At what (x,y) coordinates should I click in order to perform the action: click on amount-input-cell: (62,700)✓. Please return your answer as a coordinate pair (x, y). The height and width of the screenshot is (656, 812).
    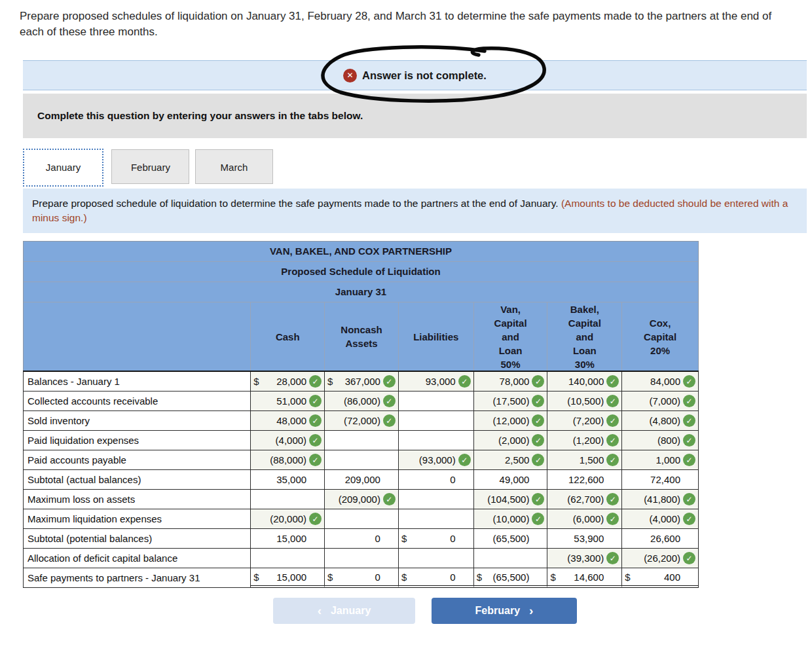
    Looking at the image, I should click on (585, 500).